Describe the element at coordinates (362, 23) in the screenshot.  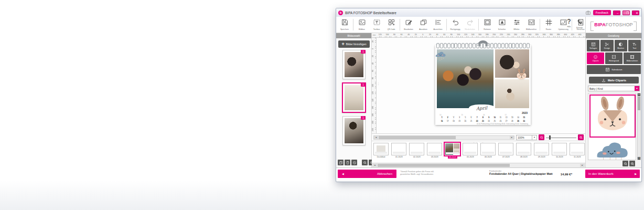
I see `image-icon` at that location.